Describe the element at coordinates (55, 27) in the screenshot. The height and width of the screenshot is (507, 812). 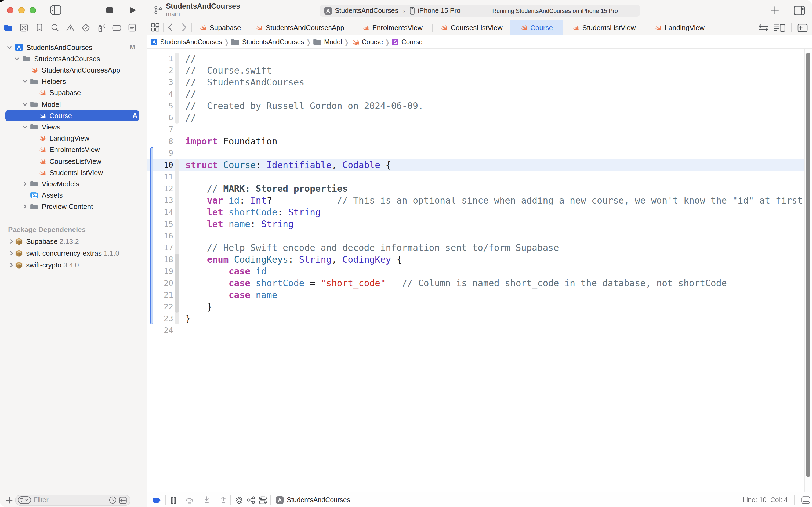
I see `find-navigator-icon` at that location.